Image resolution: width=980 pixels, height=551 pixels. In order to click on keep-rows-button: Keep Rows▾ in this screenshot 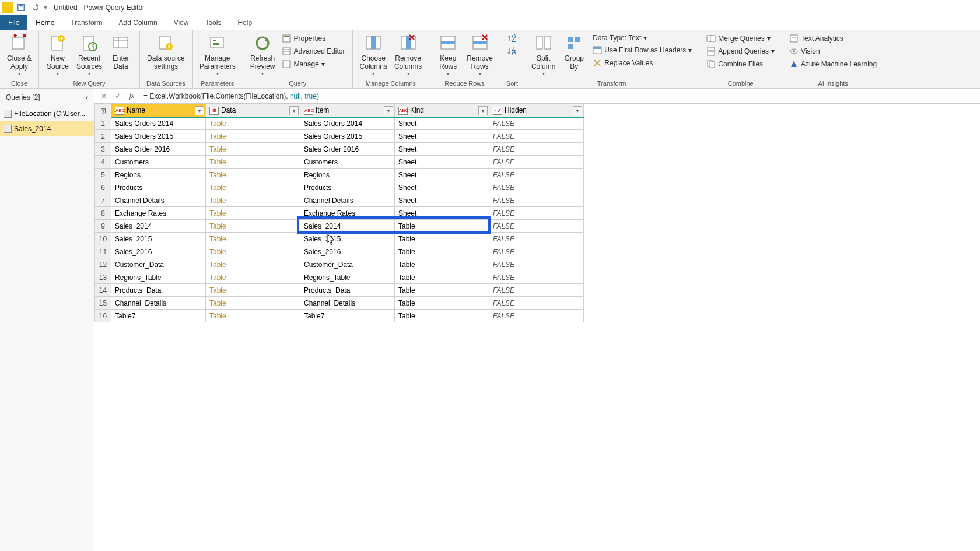, I will do `click(448, 55)`.